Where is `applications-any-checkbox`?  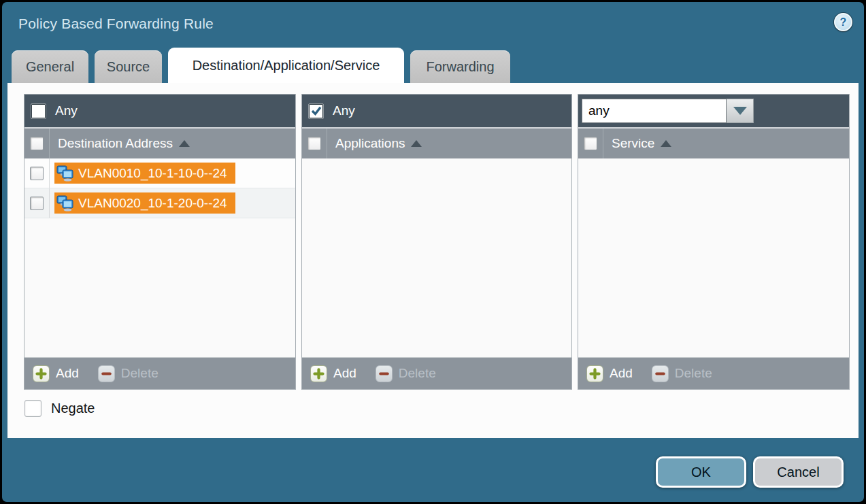
applications-any-checkbox is located at coordinates (316, 112).